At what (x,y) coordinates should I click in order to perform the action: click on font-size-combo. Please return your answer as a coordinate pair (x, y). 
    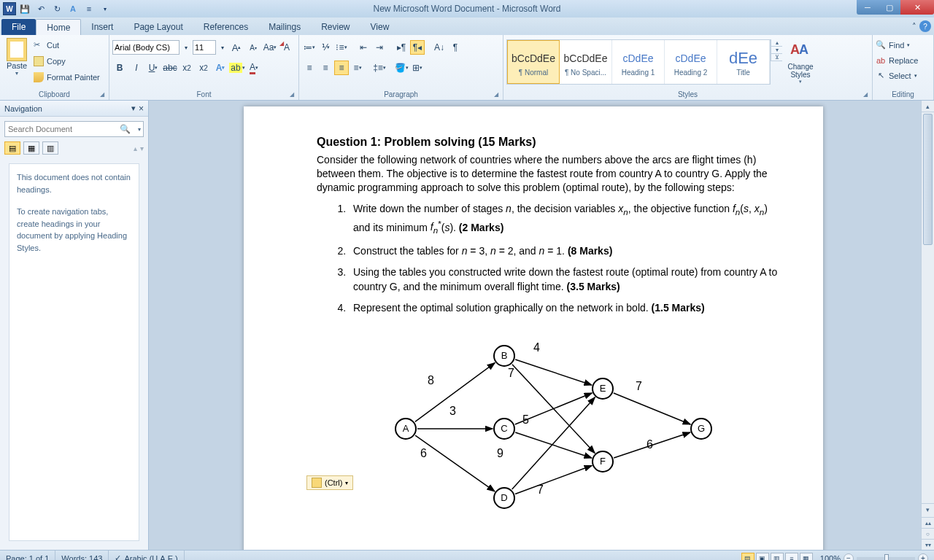
    Looking at the image, I should click on (204, 47).